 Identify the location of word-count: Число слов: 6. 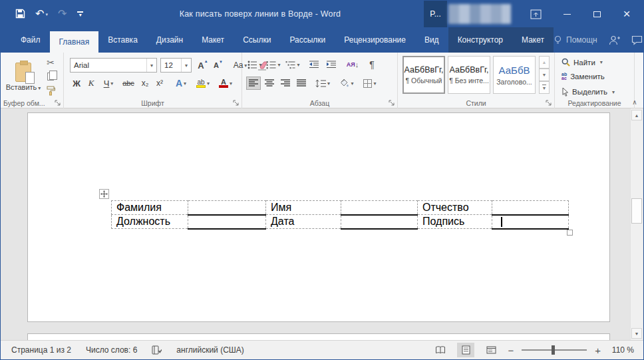
(112, 350).